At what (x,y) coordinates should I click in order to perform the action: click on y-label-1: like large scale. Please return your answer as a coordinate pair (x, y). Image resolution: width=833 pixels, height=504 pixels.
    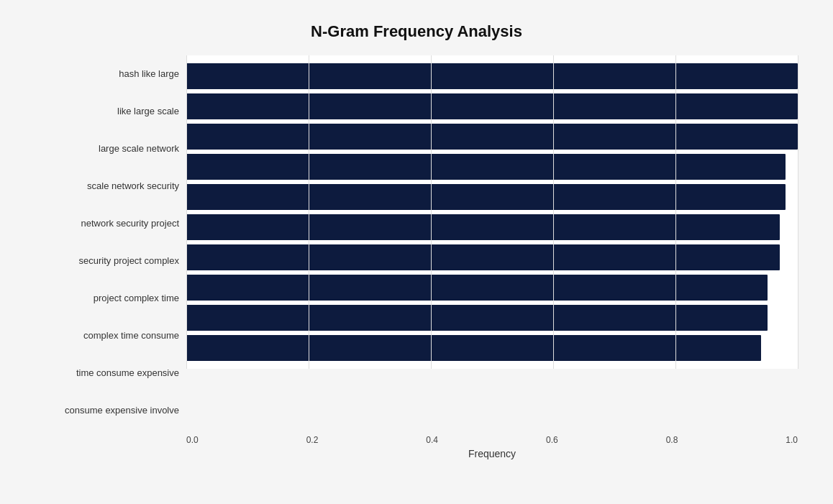
    Looking at the image, I should click on (148, 111).